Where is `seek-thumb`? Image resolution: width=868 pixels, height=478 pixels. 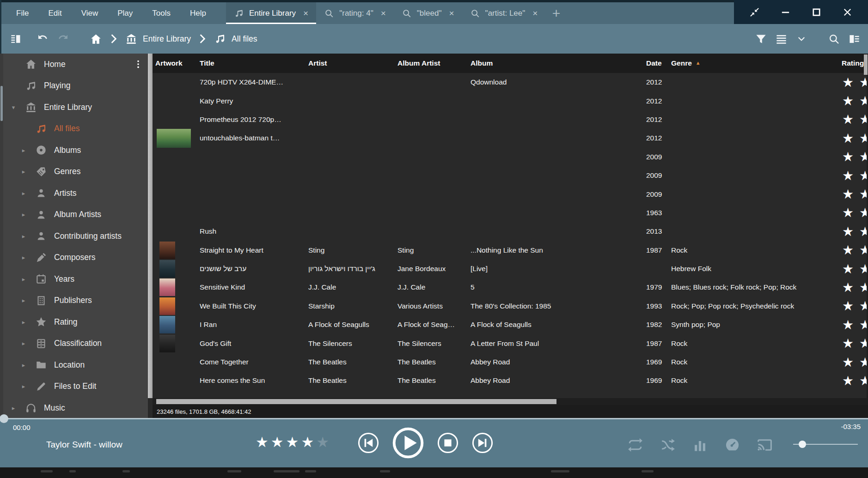 seek-thumb is located at coordinates (4, 418).